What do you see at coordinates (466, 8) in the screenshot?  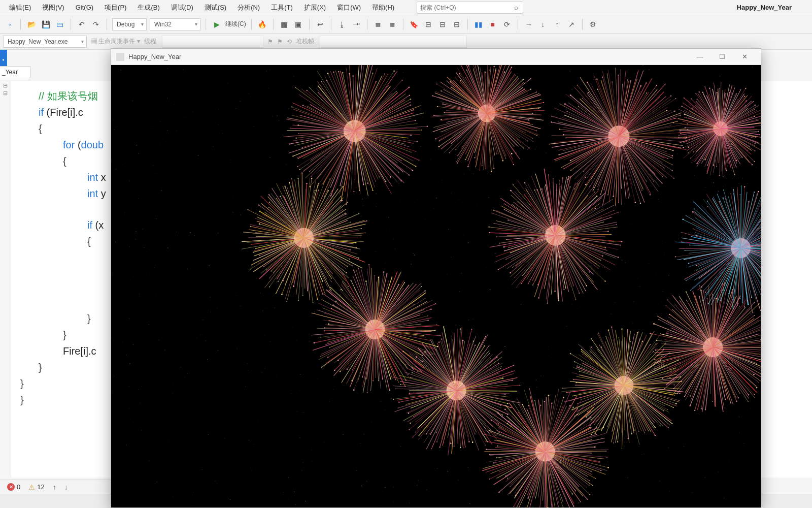 I see `search-input` at bounding box center [466, 8].